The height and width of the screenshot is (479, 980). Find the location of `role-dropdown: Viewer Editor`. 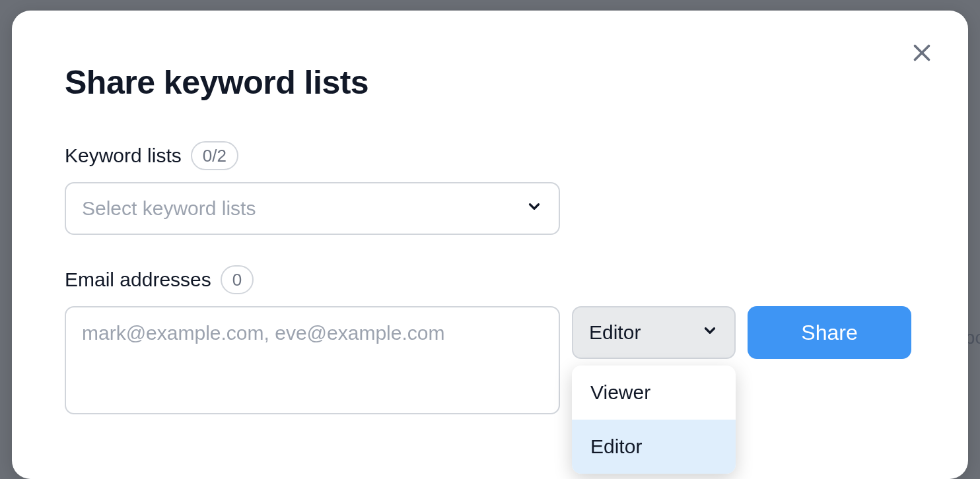

role-dropdown: Viewer Editor is located at coordinates (654, 420).